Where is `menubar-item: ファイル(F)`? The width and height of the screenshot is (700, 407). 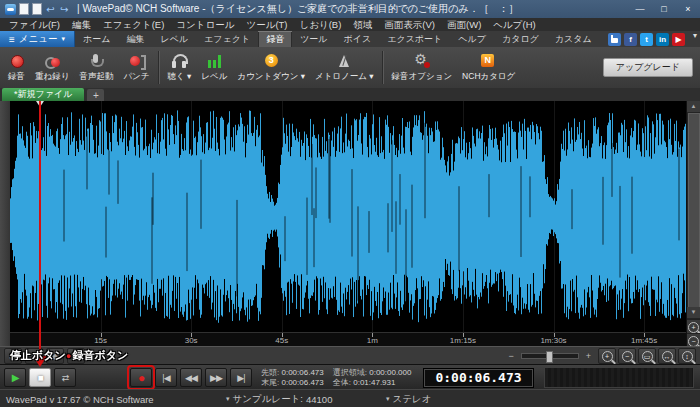 menubar-item: ファイル(F) is located at coordinates (34, 24).